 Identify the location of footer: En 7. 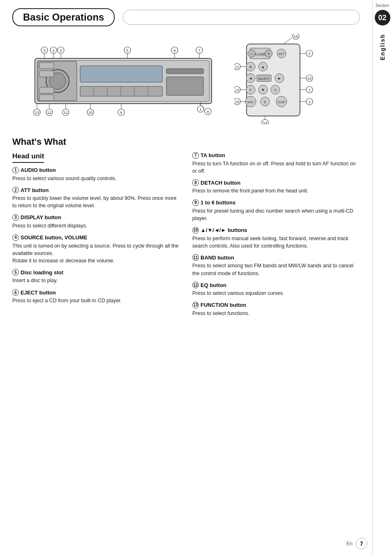
(357, 544).